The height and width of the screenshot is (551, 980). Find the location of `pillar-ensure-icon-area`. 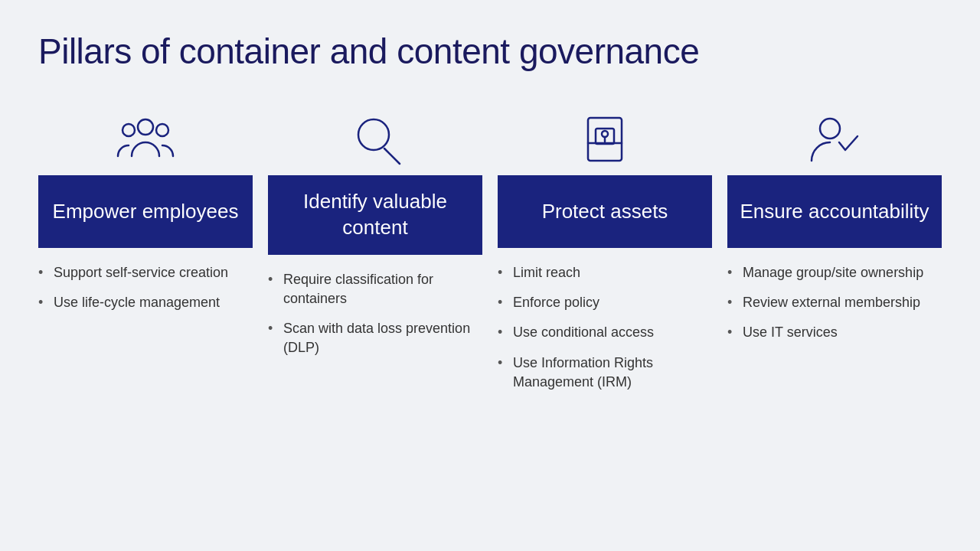

pillar-ensure-icon-area is located at coordinates (835, 139).